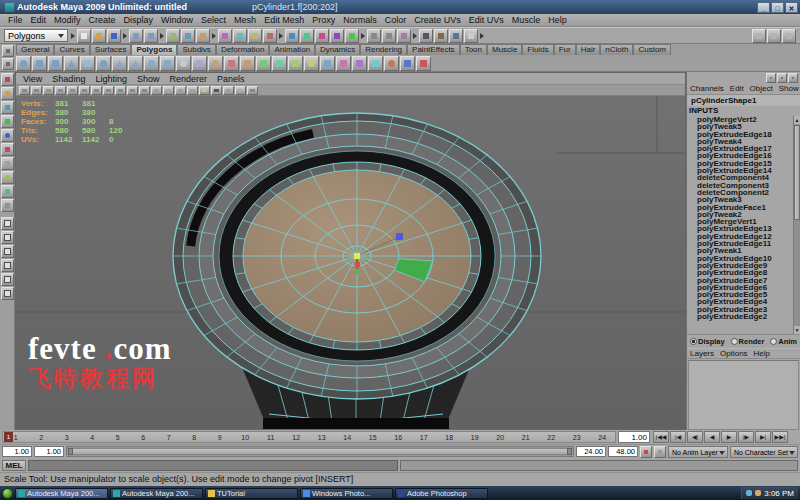  What do you see at coordinates (40, 64) in the screenshot?
I see `poly-cube-icon` at bounding box center [40, 64].